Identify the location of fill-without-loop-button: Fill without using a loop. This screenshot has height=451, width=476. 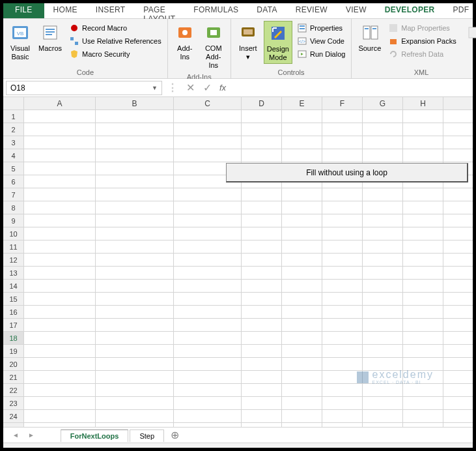
(347, 173).